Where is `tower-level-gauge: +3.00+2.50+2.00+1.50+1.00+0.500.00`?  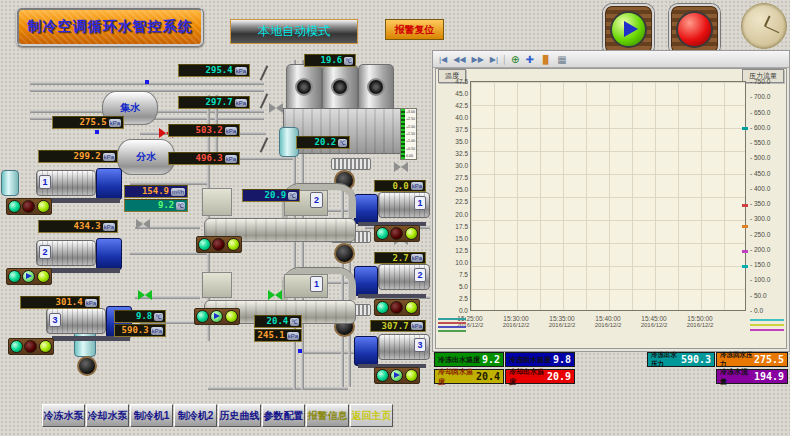 tower-level-gauge: +3.00+2.50+2.00+1.50+1.00+0.500.00 is located at coordinates (408, 134).